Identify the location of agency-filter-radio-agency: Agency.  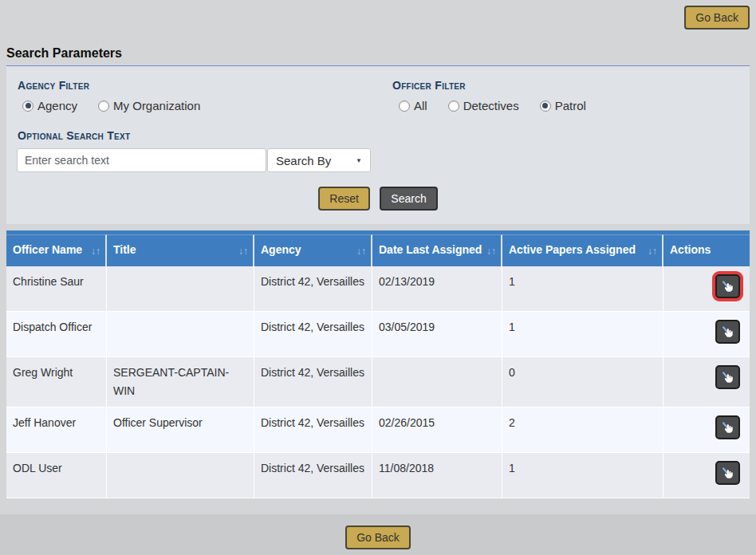
(49, 105).